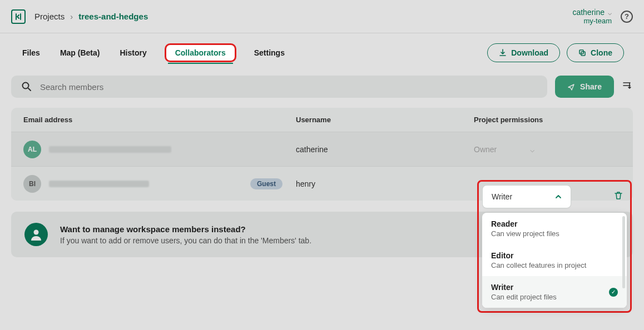  What do you see at coordinates (554, 229) in the screenshot?
I see `permission-option-reader: Reader Can view project files` at bounding box center [554, 229].